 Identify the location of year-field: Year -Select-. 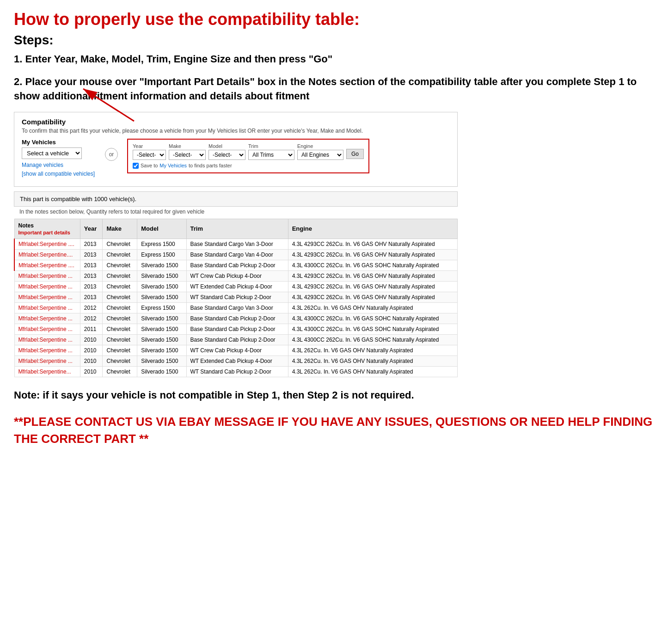
(149, 152).